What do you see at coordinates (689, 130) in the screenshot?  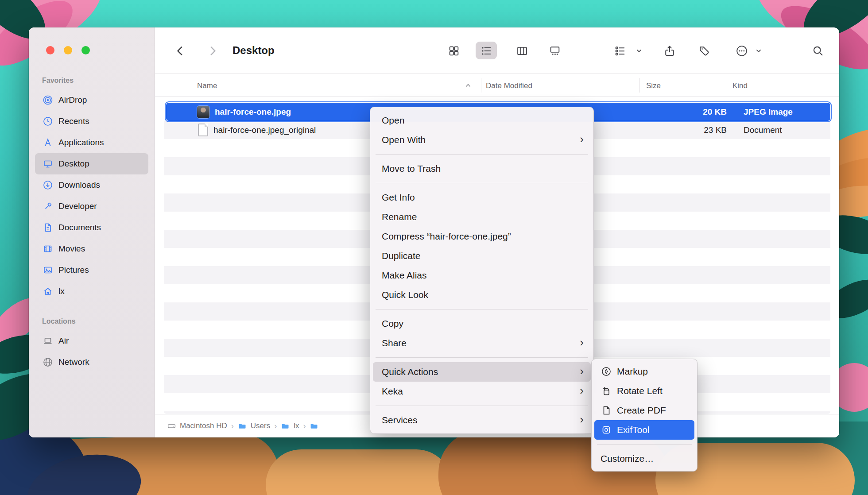 I see `file-size-cell: 23 KB` at bounding box center [689, 130].